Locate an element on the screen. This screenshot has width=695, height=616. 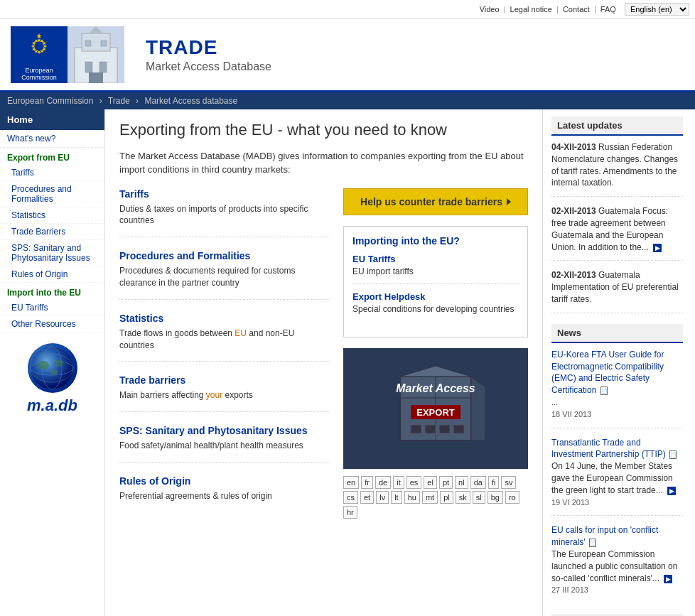
breadcrumb-sep1: › is located at coordinates (101, 101).